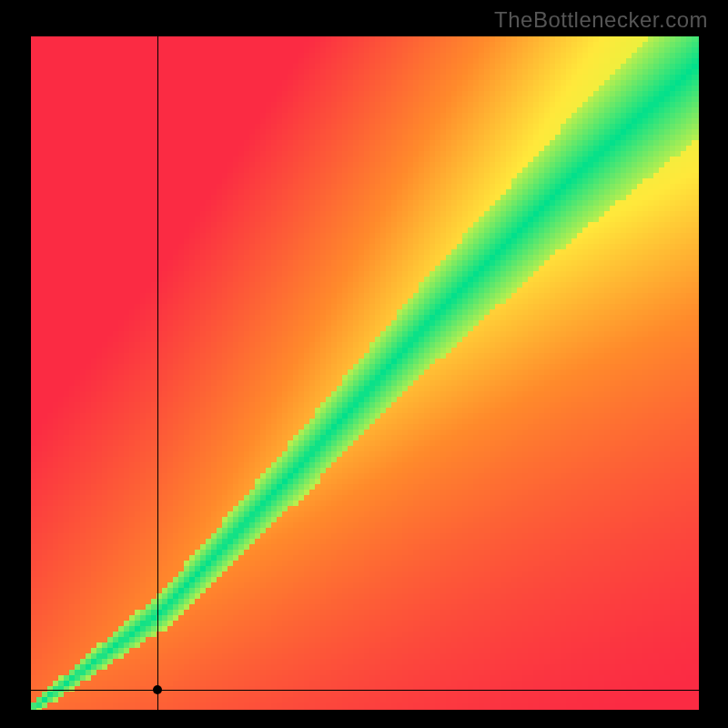 Image resolution: width=728 pixels, height=728 pixels. Describe the element at coordinates (157, 690) in the screenshot. I see `marker-dot` at that location.